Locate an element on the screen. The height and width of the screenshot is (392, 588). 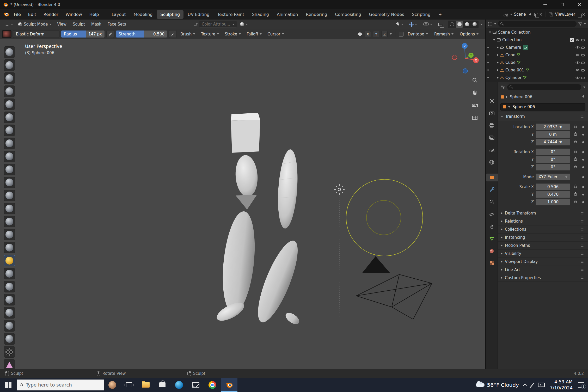
tab-compositing: Compositing is located at coordinates (348, 15).